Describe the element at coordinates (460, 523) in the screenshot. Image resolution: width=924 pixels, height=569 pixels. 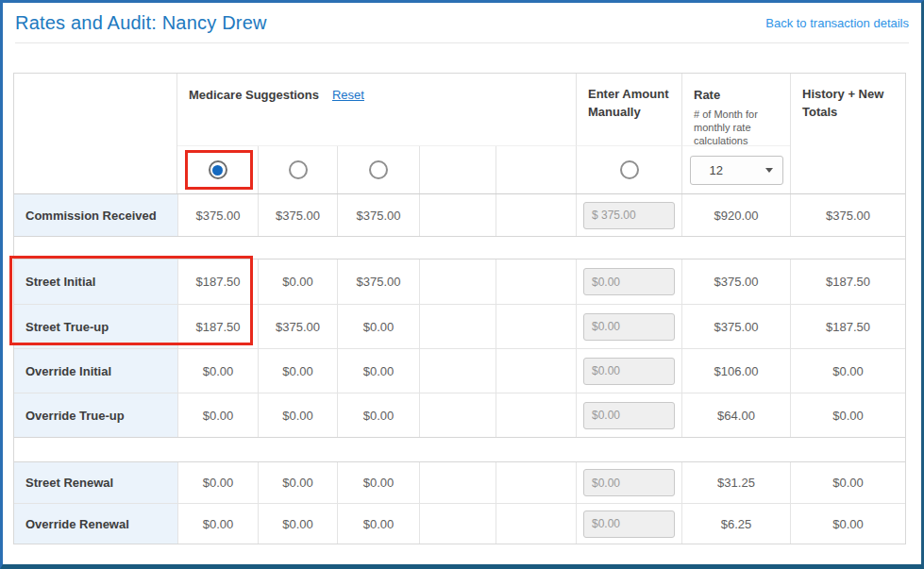
I see `table-row: Override Renewal $0.00 $0.00 $0.00 $6.25…` at that location.